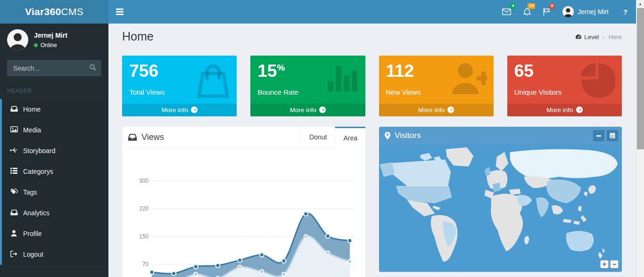  I want to click on user-icon, so click(14, 234).